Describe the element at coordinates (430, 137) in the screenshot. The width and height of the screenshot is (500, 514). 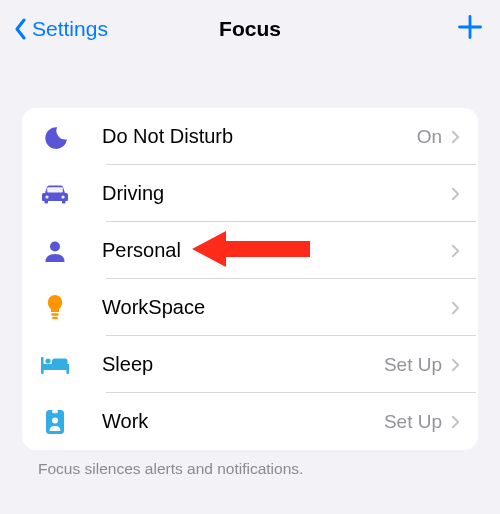
I see `focus-row-status: On` at that location.